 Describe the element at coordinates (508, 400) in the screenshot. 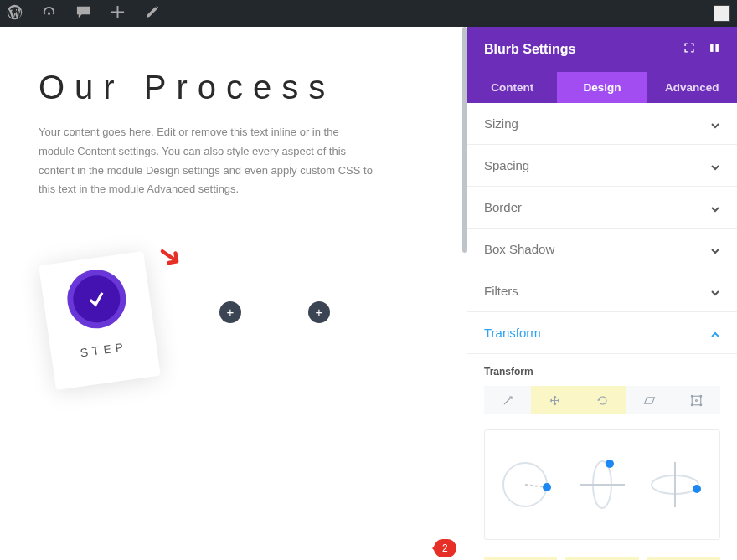

I see `transform-scale-tab` at that location.